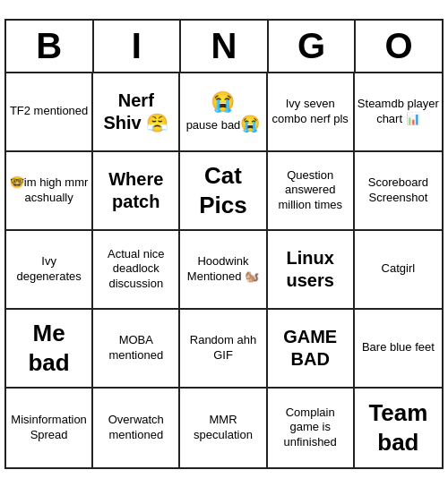  What do you see at coordinates (50, 47) in the screenshot?
I see `header-b: B` at bounding box center [50, 47].